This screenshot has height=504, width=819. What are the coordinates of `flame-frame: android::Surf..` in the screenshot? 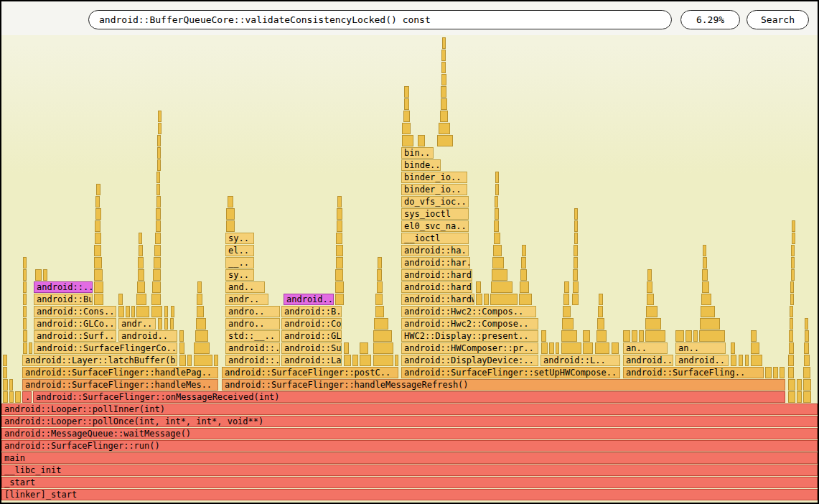 It's located at (75, 336).